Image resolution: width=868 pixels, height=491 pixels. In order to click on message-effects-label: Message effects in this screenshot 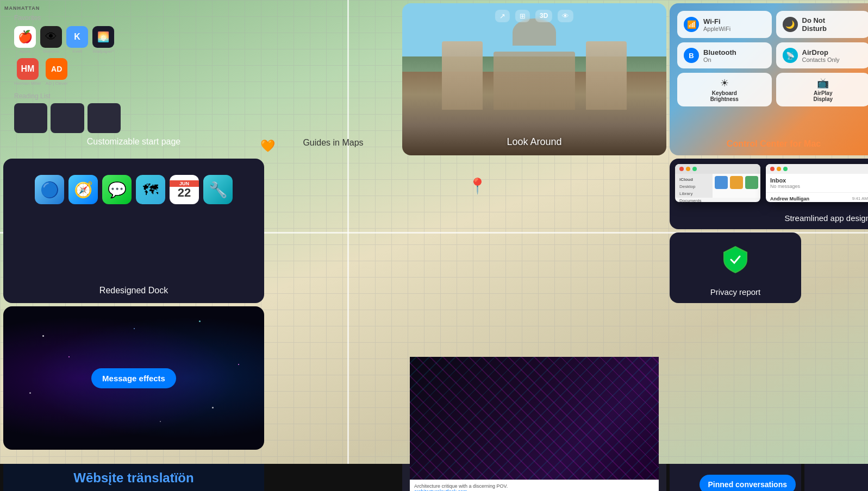, I will do `click(134, 378)`.